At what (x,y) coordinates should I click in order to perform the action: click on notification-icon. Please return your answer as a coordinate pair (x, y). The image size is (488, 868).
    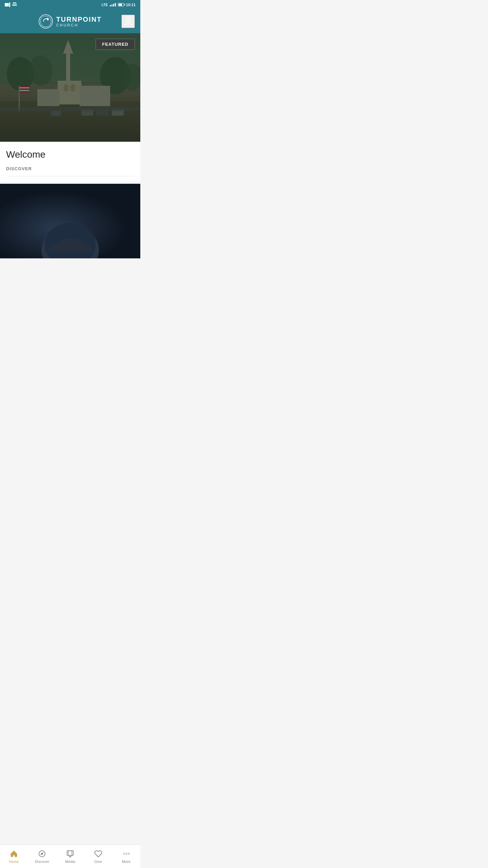
    Looking at the image, I should click on (7, 5).